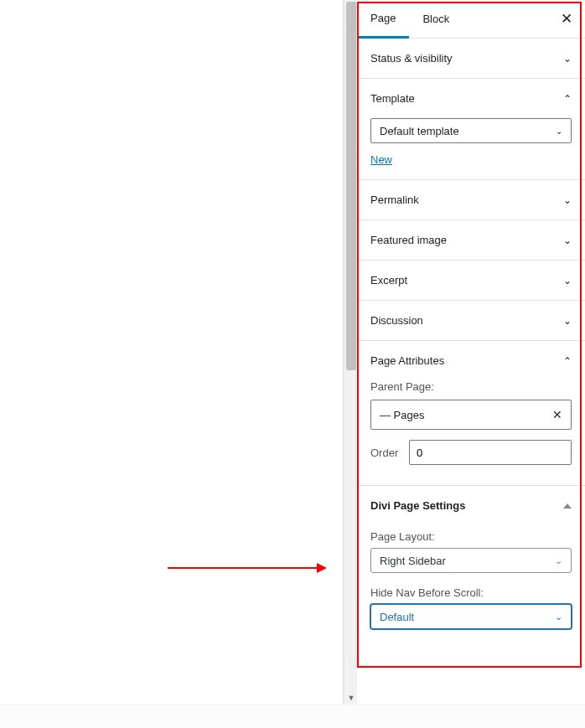 Image resolution: width=585 pixels, height=728 pixels. What do you see at coordinates (471, 131) in the screenshot?
I see `template-select: Default template ⌄` at bounding box center [471, 131].